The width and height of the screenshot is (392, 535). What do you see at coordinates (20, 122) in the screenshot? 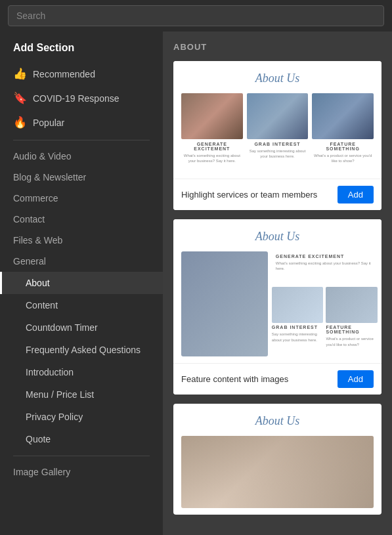
I see `fire-icon: 🔥` at bounding box center [20, 122].